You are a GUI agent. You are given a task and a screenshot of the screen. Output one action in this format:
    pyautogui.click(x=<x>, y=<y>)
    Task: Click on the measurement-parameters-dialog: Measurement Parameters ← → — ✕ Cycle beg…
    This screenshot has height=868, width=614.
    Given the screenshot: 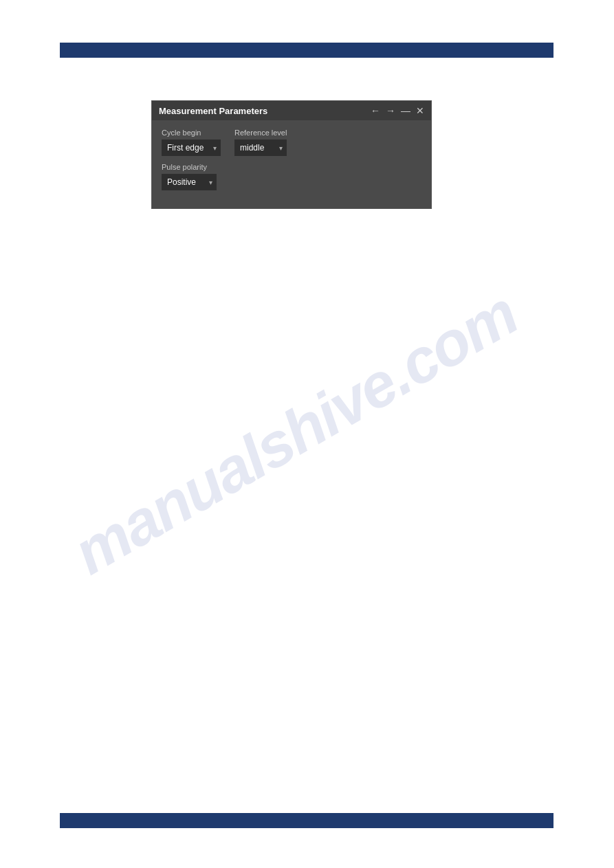 What is the action you would take?
    pyautogui.click(x=292, y=155)
    